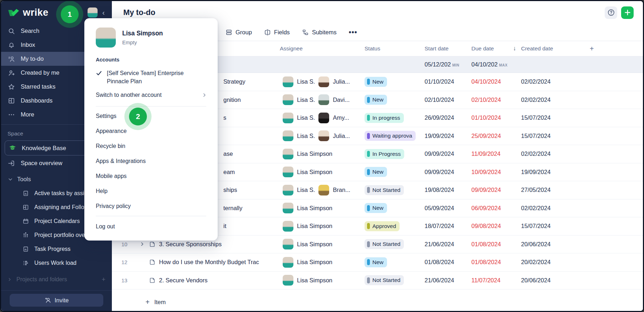  Describe the element at coordinates (496, 136) in the screenshot. I see `due-date: 25/09/2024` at that location.